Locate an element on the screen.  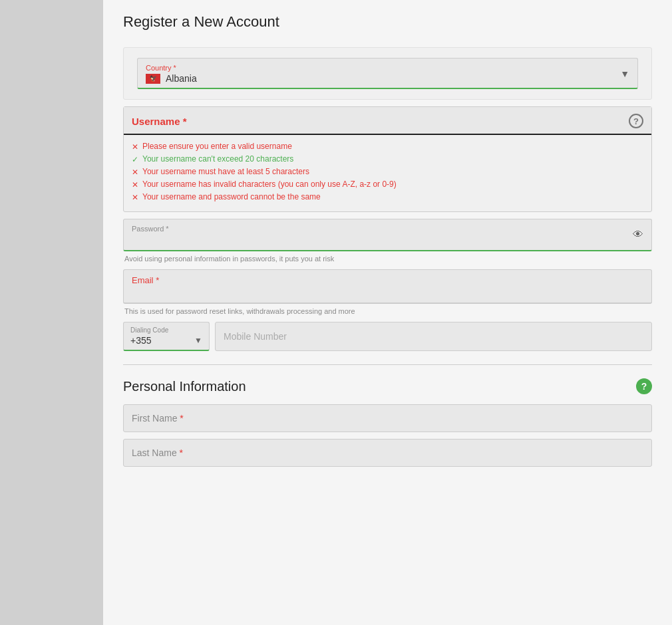
dialing-code-label: Dialing Code is located at coordinates (166, 330).